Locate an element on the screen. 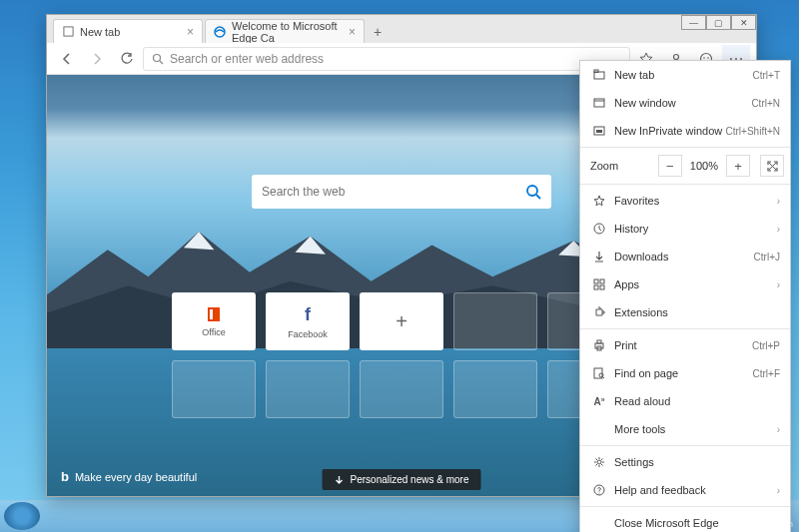 The height and width of the screenshot is (532, 799). menu-label: Read aloud is located at coordinates (697, 401).